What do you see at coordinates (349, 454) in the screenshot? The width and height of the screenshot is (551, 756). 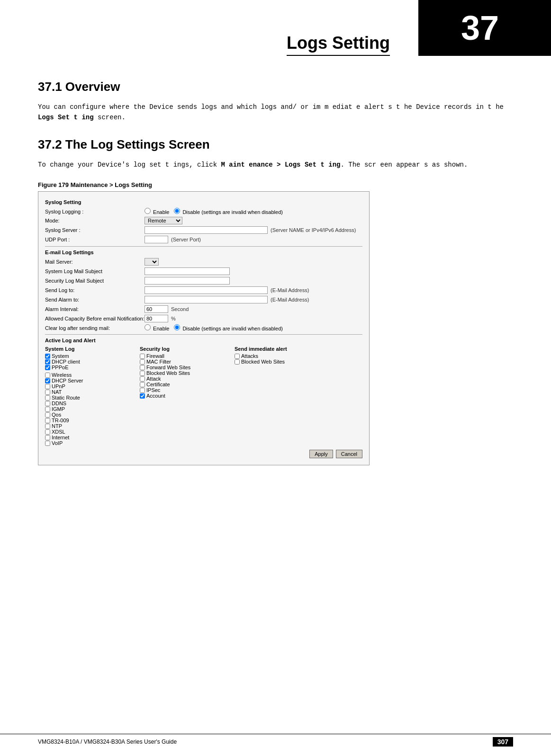 I see `cancel-button: Cancel` at bounding box center [349, 454].